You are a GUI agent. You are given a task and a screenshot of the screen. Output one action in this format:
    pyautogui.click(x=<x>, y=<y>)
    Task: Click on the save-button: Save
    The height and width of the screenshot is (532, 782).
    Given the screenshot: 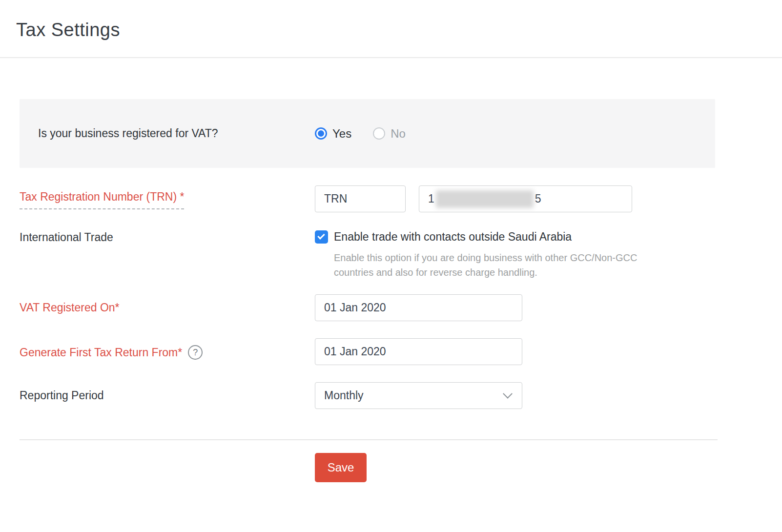 What is the action you would take?
    pyautogui.click(x=341, y=468)
    